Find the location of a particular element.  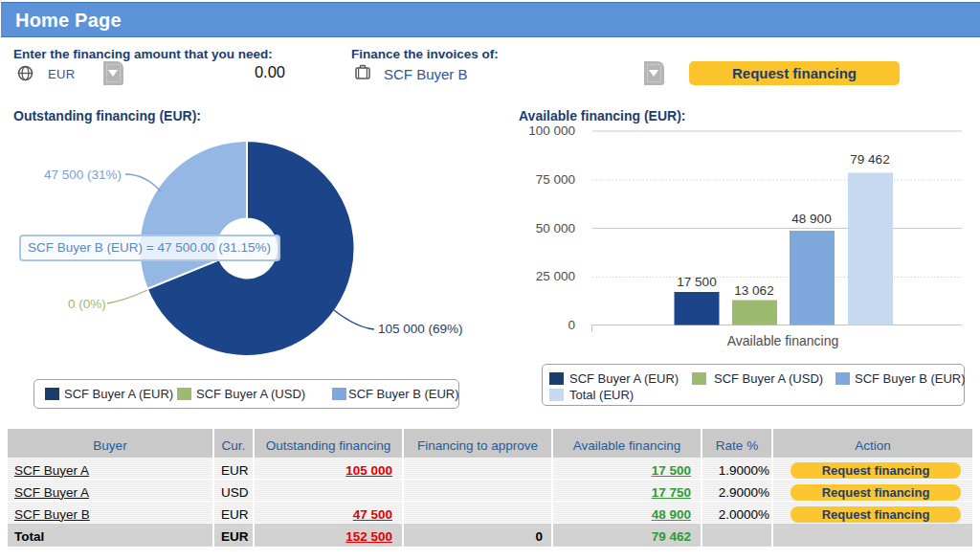

svg-text: 100 000 is located at coordinates (551, 130).